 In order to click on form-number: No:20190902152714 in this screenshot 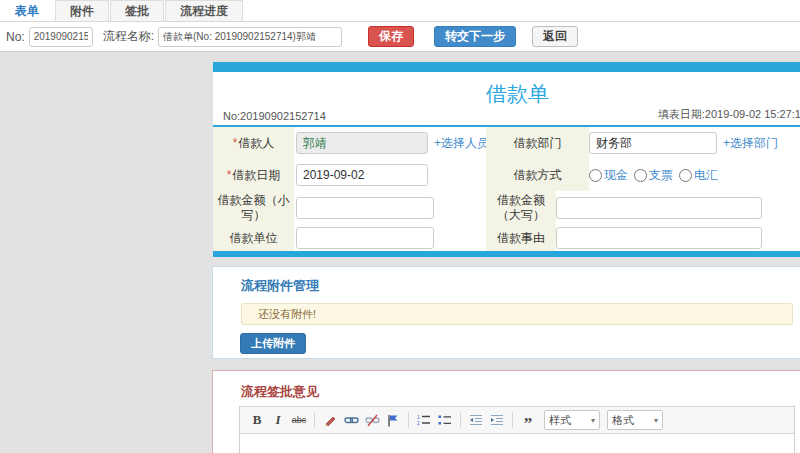, I will do `click(274, 116)`.